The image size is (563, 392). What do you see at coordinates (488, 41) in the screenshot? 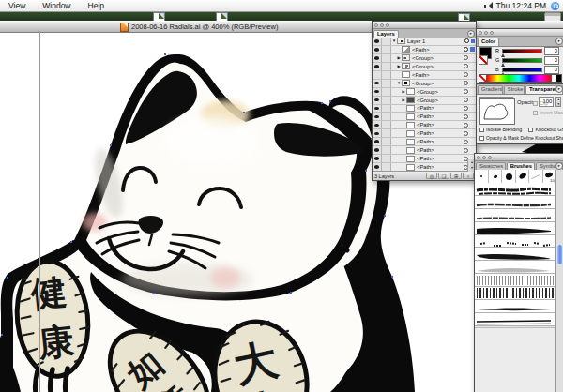
I see `tab-color: Color` at bounding box center [488, 41].